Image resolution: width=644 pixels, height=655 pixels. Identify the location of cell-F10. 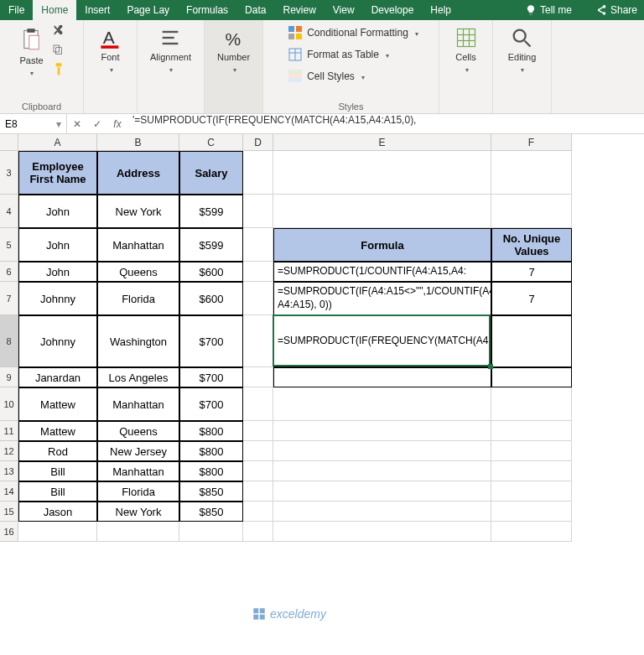
(532, 404).